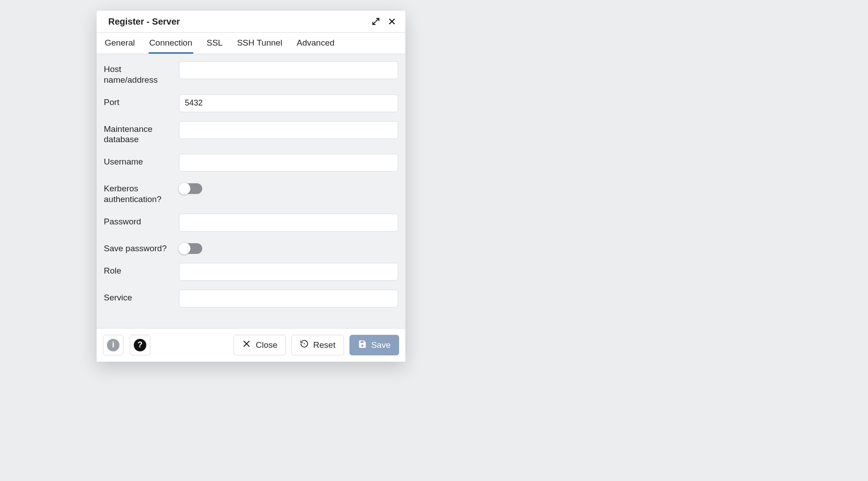 This screenshot has width=868, height=481. What do you see at coordinates (113, 345) in the screenshot?
I see `info-icon: i` at bounding box center [113, 345].